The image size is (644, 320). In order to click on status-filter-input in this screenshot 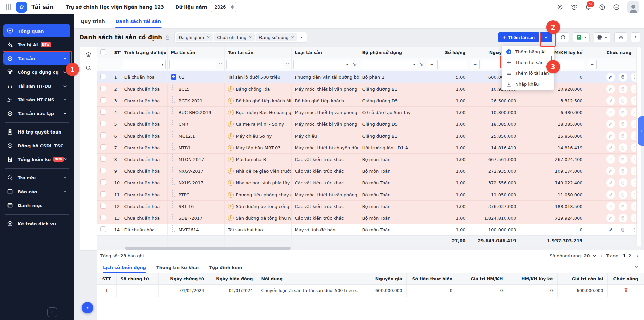, I will do `click(143, 65)`.